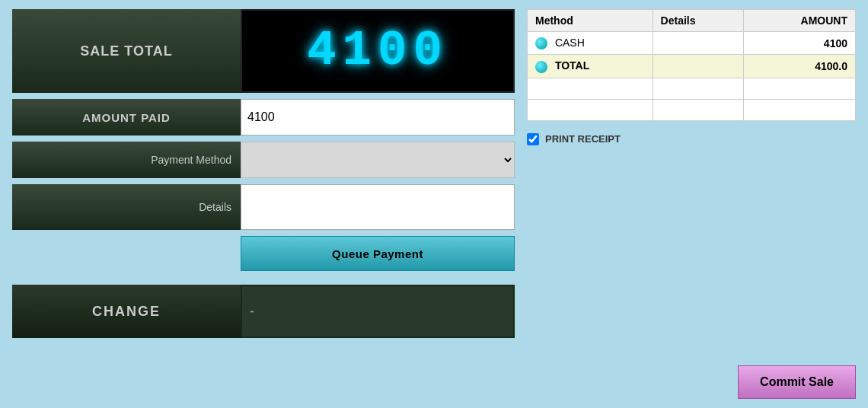  Describe the element at coordinates (378, 253) in the screenshot. I see `queue-payment-button: Queue Payment` at that location.